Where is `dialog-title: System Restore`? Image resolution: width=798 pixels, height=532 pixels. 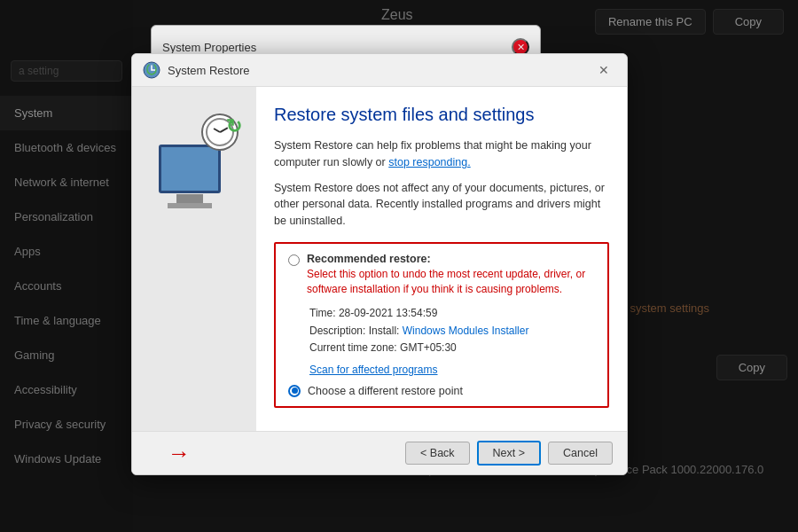 dialog-title: System Restore is located at coordinates (379, 71).